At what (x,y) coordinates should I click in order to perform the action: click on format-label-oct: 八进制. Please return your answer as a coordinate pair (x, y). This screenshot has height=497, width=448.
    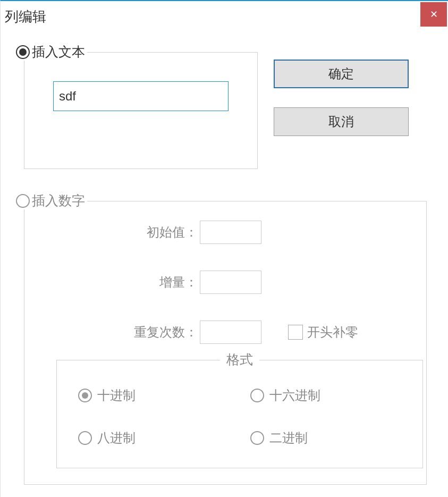
    Looking at the image, I should click on (116, 438).